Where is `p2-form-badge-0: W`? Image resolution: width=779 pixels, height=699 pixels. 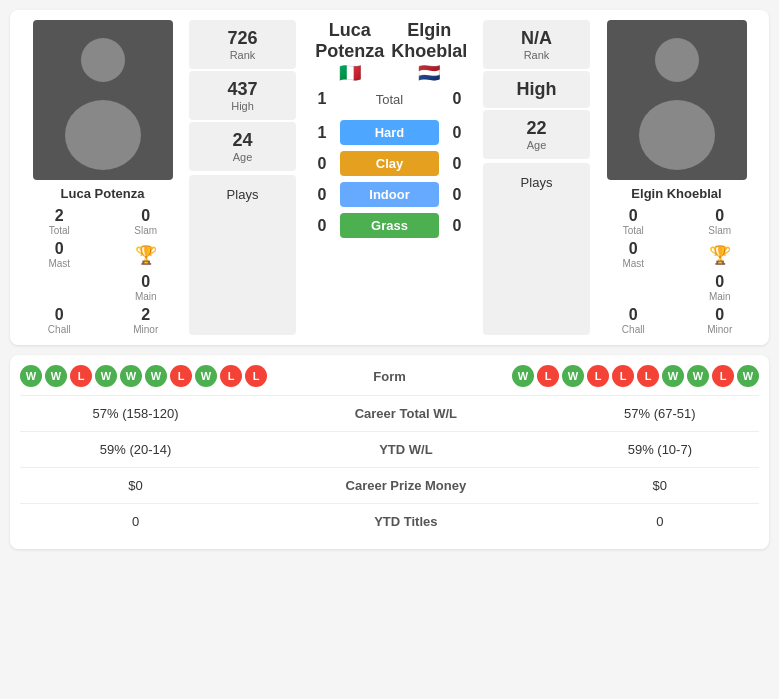 p2-form-badge-0: W is located at coordinates (523, 376).